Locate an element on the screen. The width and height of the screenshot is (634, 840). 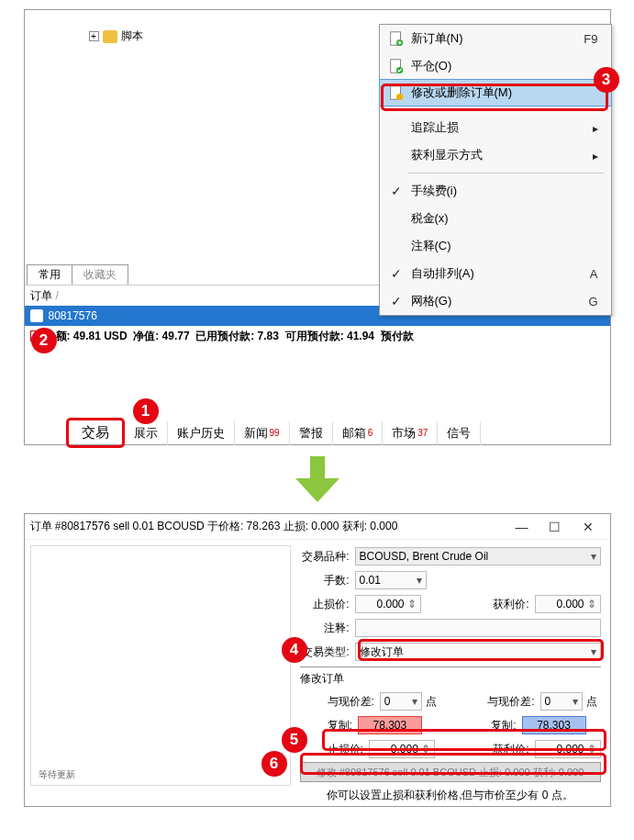
menu-close-position: 平仓(O) is located at coordinates (495, 66).